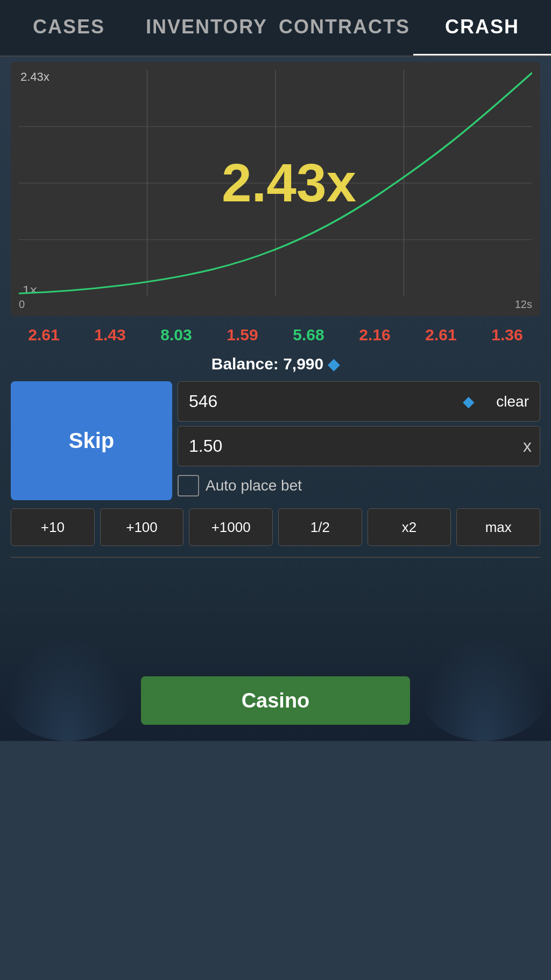  Describe the element at coordinates (359, 446) in the screenshot. I see `multiplier-row: x` at that location.